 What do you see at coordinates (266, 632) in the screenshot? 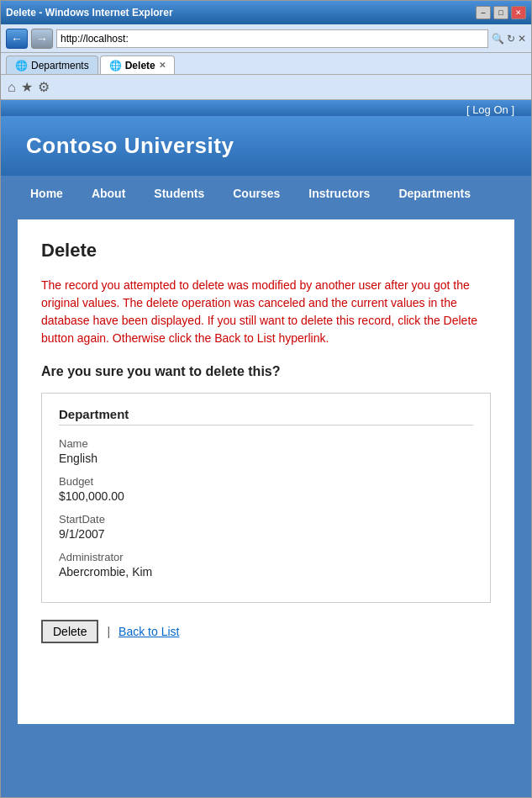
I see `actions-row: Delete | Back to List` at bounding box center [266, 632].